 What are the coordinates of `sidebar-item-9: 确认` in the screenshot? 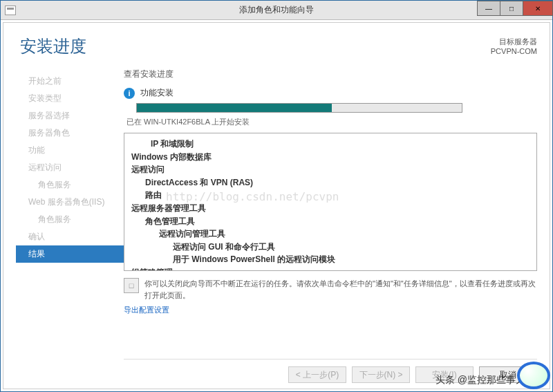 It's located at (70, 236).